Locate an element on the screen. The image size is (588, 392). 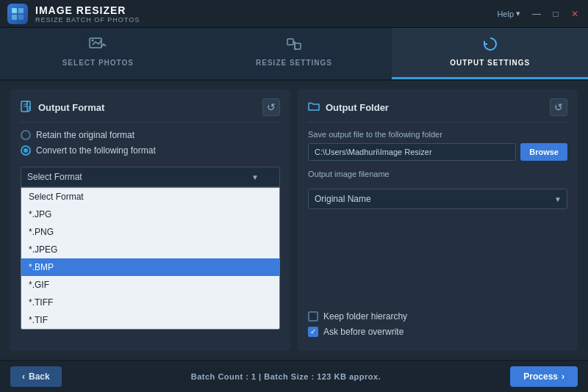
step-select-photos: SELECT PHOTOS is located at coordinates (98, 54).